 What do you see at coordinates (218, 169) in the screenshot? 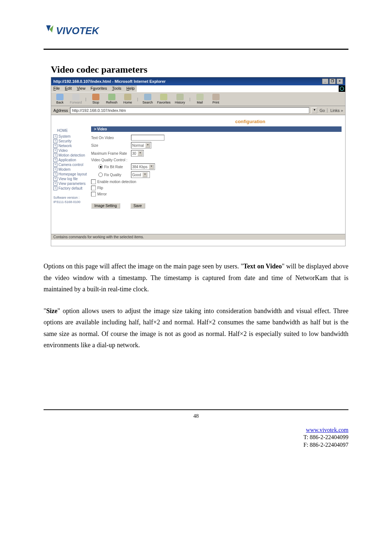
I see `video-panel: > Video Text On Video Size Normal▼ Maxim…` at bounding box center [218, 169].